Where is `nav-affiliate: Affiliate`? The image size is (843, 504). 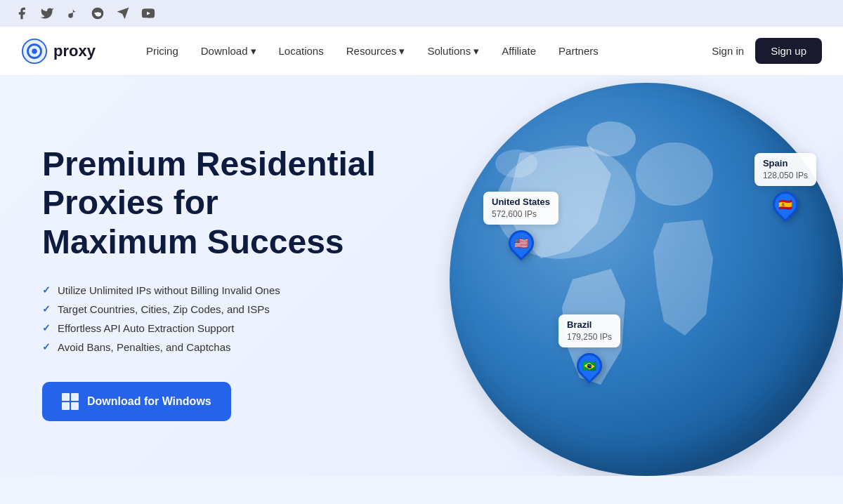
nav-affiliate: Affiliate is located at coordinates (518, 51).